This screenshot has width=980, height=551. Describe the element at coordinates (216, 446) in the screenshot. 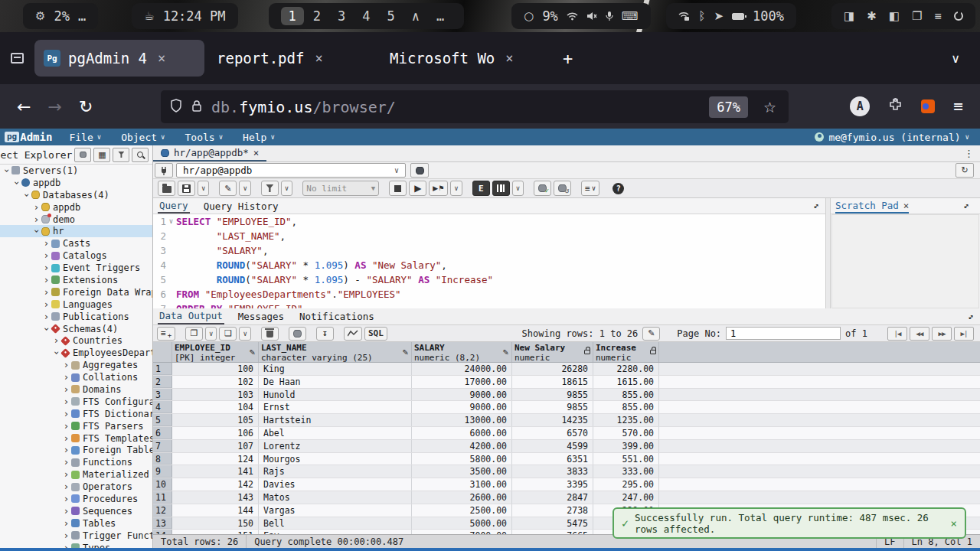

I see `table-cell: 107` at that location.